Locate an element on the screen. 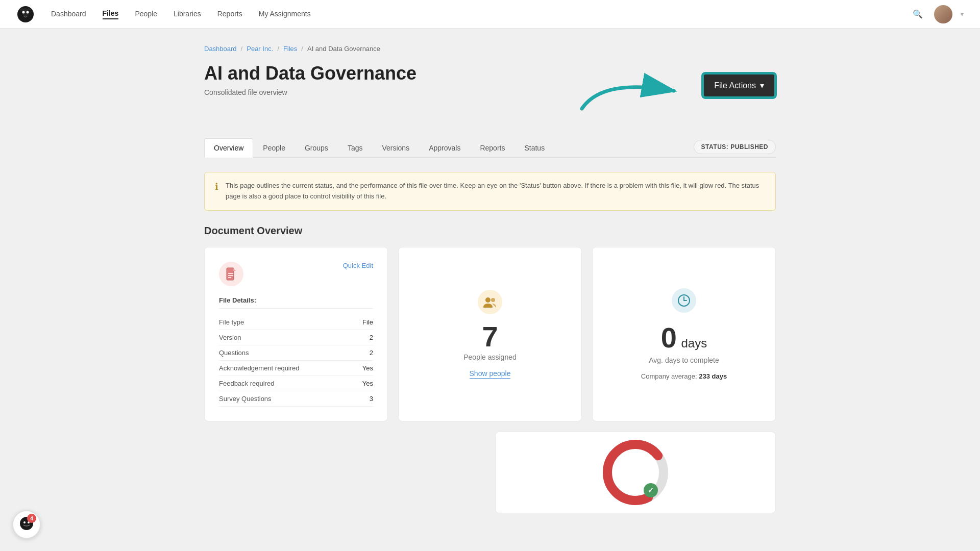 The width and height of the screenshot is (980, 551). company-avg-label: Company average: is located at coordinates (669, 377).